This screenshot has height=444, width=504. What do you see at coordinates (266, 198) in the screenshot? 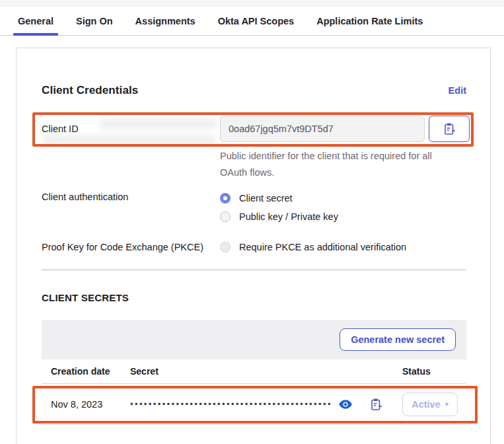
I see `radio-client-secret-label: Client secret` at bounding box center [266, 198].